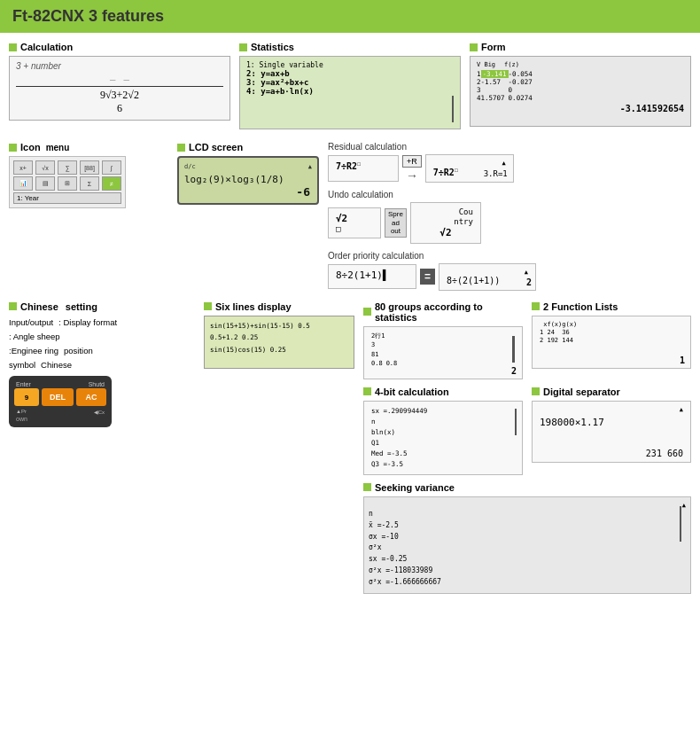 This screenshot has width=700, height=734. What do you see at coordinates (443, 392) in the screenshot?
I see `four-bit-label: 4-bit calculation` at bounding box center [443, 392].